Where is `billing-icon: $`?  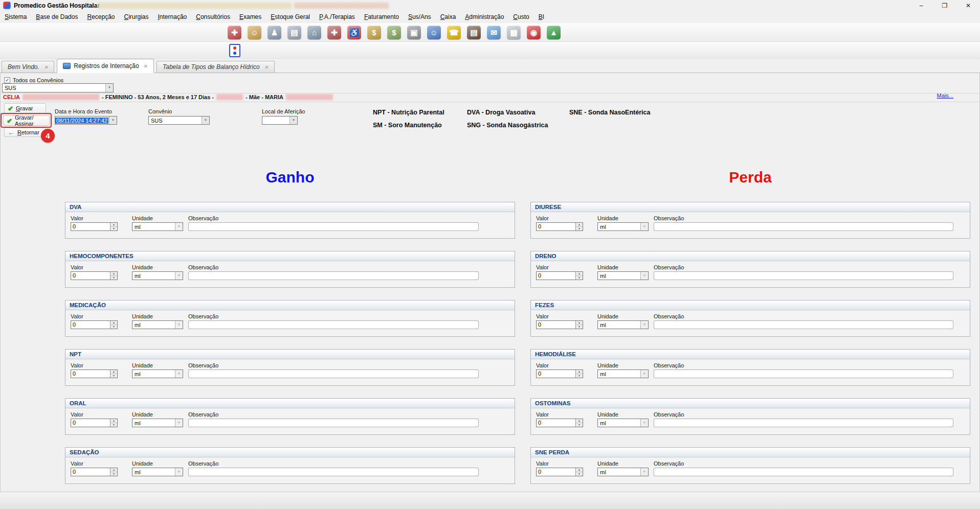 billing-icon: $ is located at coordinates (374, 33).